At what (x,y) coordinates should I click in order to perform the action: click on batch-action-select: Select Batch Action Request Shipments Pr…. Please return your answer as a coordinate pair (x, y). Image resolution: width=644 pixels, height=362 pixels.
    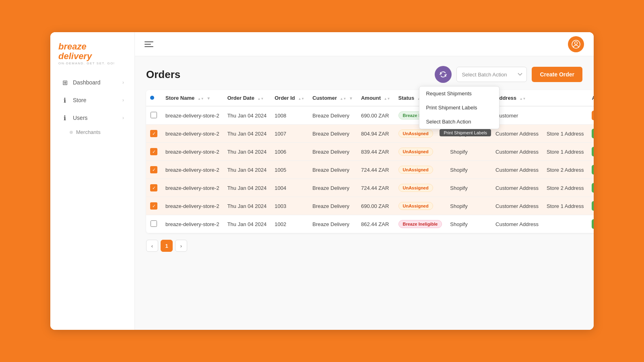
    Looking at the image, I should click on (492, 74).